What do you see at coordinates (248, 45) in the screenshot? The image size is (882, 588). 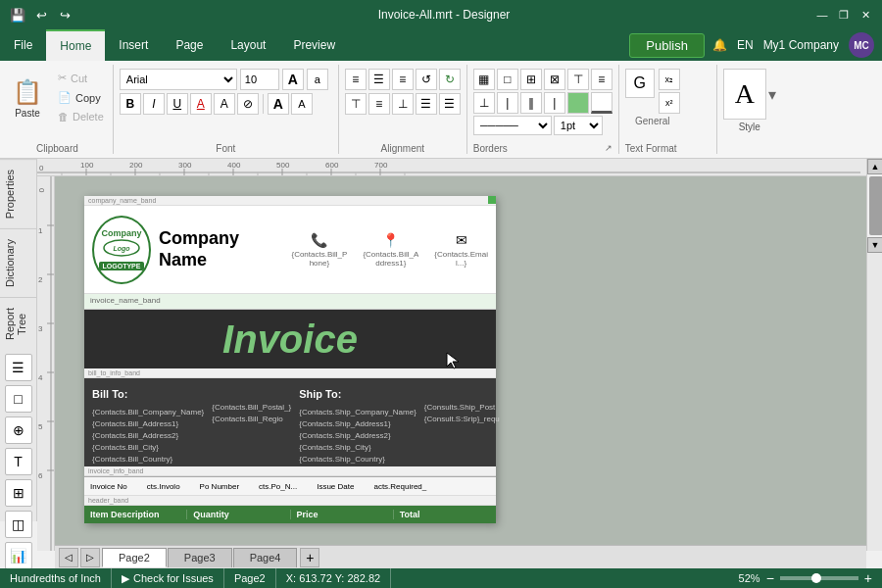 I see `menu-layout: Layout` at bounding box center [248, 45].